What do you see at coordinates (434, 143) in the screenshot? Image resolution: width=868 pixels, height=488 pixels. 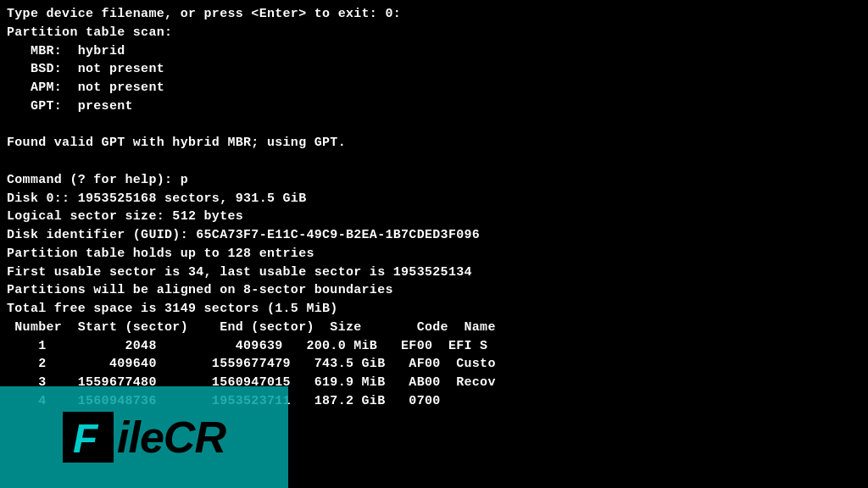 I see `terminal-line: Found valid GPT with hybrid MBR; using G…` at bounding box center [434, 143].